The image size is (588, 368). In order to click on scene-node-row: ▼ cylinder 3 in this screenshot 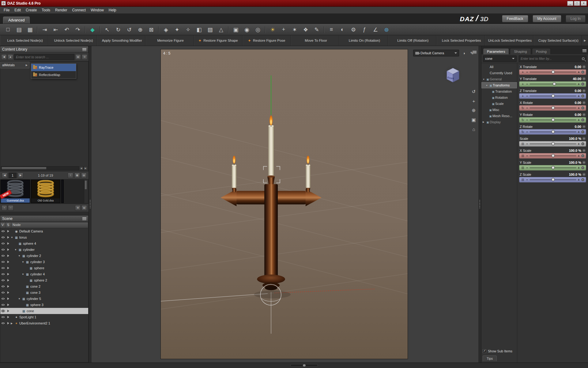, I will do `click(44, 262)`.